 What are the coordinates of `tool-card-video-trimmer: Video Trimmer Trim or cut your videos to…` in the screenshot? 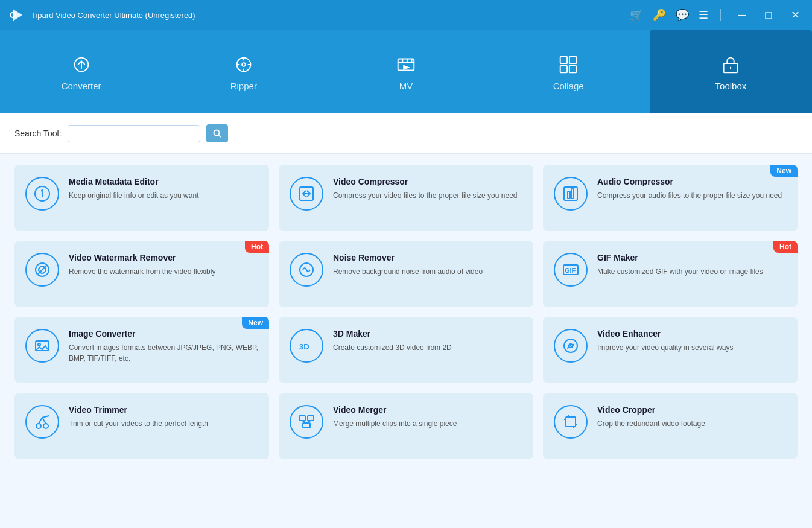 It's located at (142, 426).